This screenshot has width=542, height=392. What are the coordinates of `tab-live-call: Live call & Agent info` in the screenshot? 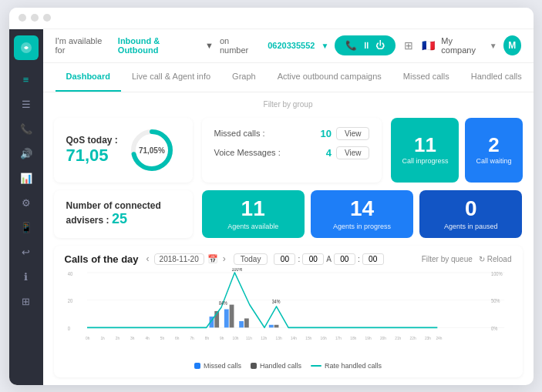 It's located at (171, 77).